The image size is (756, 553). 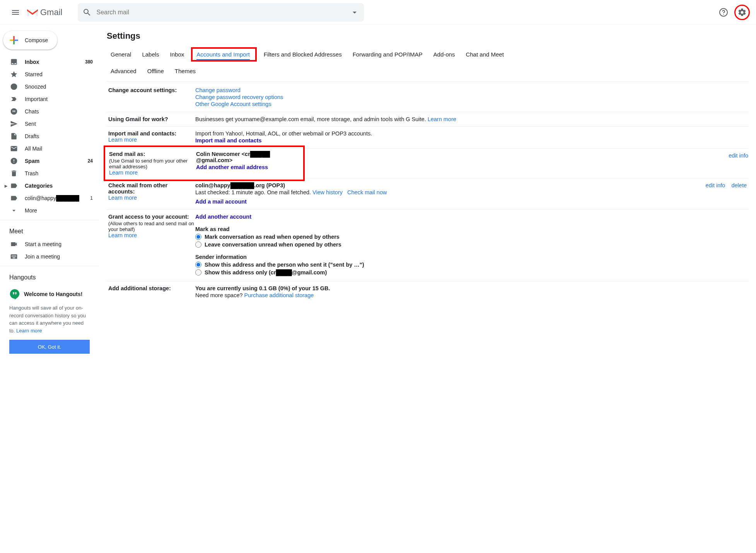 I want to click on gmail-logo-icon, so click(x=32, y=12).